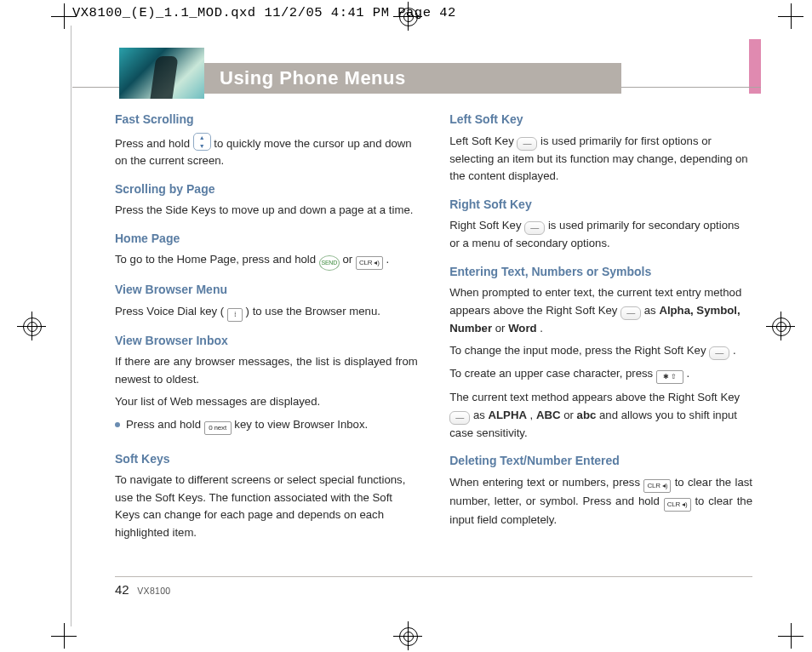 The image size is (812, 652). What do you see at coordinates (313, 312) in the screenshot?
I see `text: ) to use the Browser menu.` at bounding box center [313, 312].